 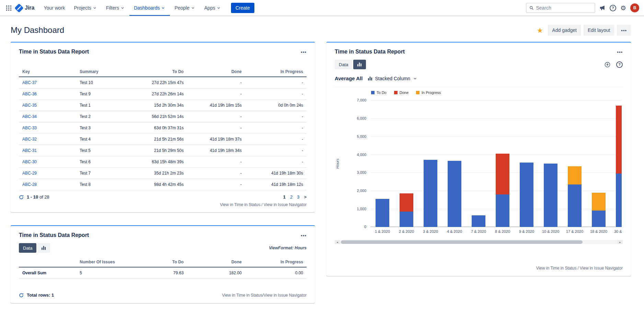 What do you see at coordinates (30, 94) in the screenshot?
I see `issue-key-link: ABC-36` at bounding box center [30, 94].